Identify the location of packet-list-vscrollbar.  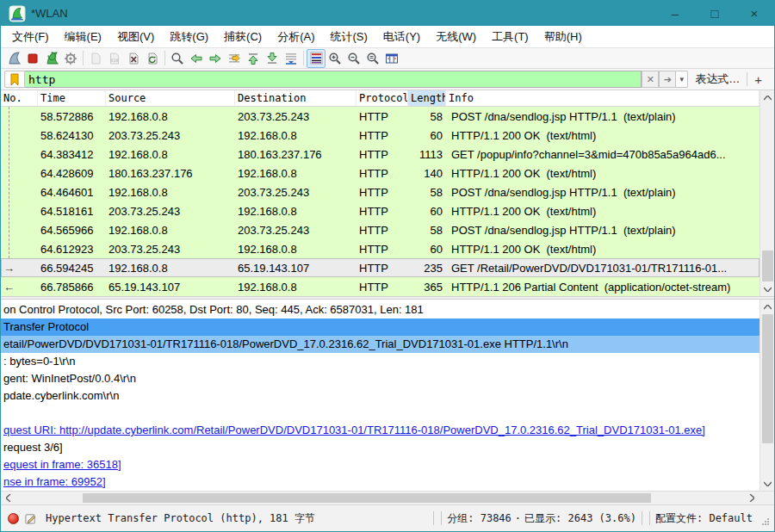
(766, 193).